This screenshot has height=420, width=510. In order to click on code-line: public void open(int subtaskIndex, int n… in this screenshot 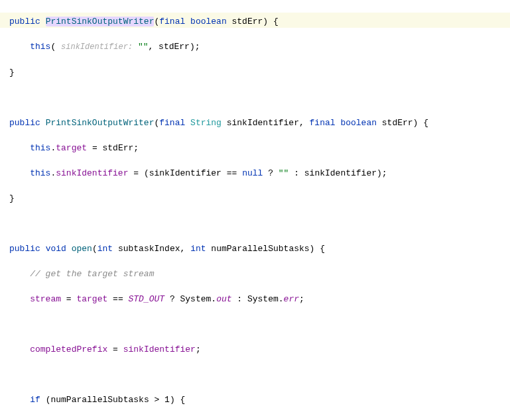, I will do `click(255, 249)`.